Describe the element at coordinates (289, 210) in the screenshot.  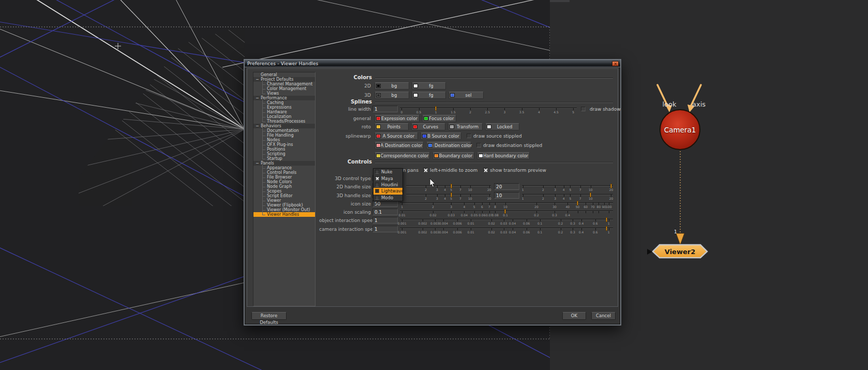
I see `tree-item-label: Viewer (Monitor Out)` at that location.